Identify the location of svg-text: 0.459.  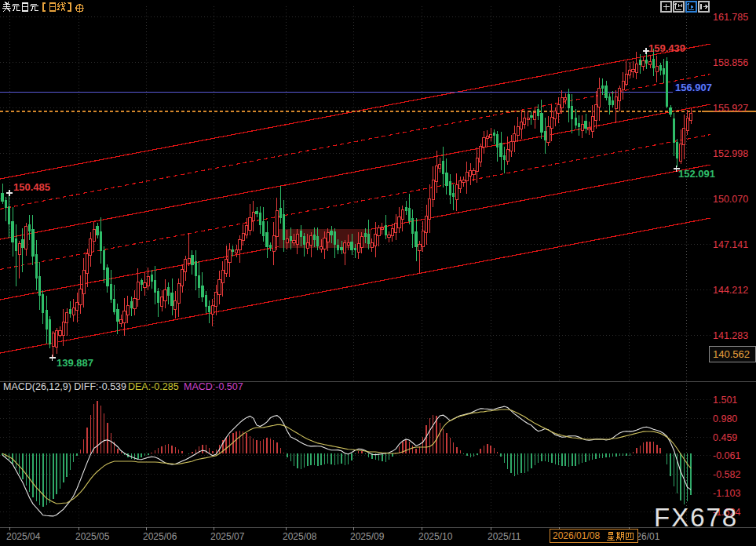
(725, 438).